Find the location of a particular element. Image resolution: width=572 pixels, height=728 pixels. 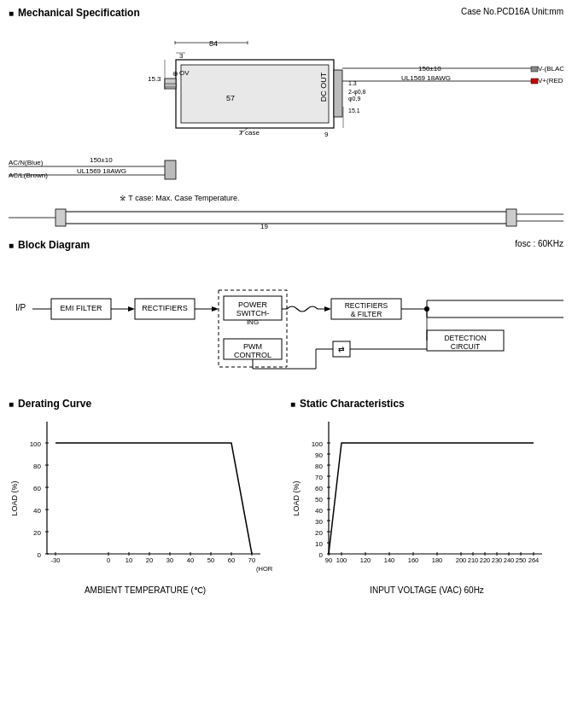

static-xlabel: INPUT VOLTAGE (VAC) 60Hz is located at coordinates (427, 591).